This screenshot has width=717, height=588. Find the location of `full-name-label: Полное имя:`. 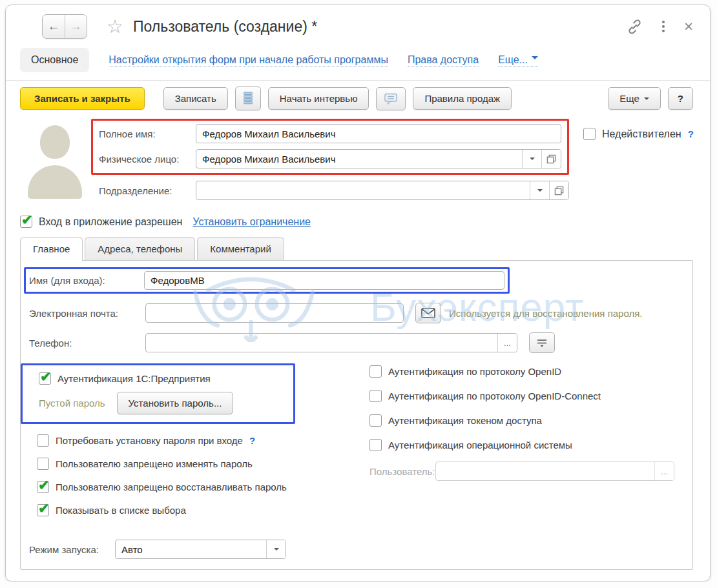

full-name-label: Полное имя: is located at coordinates (147, 134).